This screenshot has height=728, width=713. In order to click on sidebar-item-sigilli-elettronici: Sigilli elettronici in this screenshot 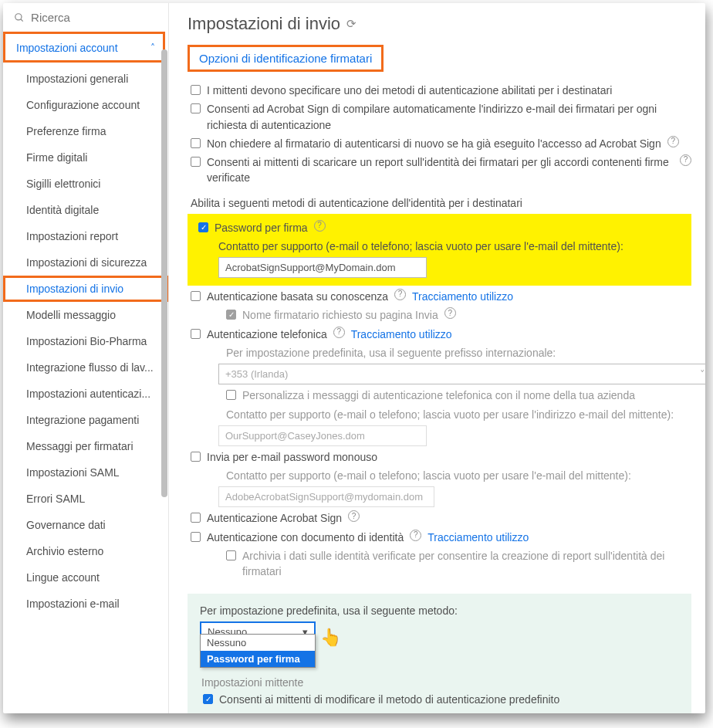, I will do `click(86, 184)`.